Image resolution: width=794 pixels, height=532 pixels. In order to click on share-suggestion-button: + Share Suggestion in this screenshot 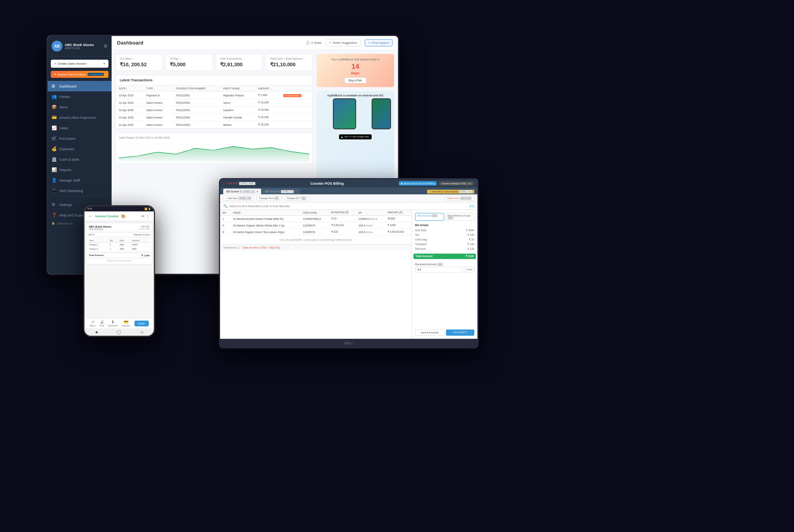, I will do `click(343, 43)`.